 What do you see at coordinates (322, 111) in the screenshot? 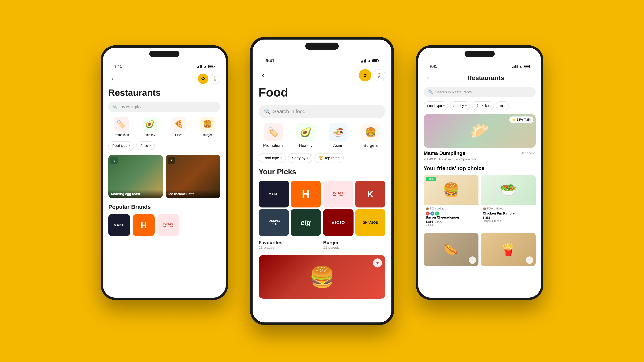
I see `center-search-bar: 🔍 Search in food` at bounding box center [322, 111].